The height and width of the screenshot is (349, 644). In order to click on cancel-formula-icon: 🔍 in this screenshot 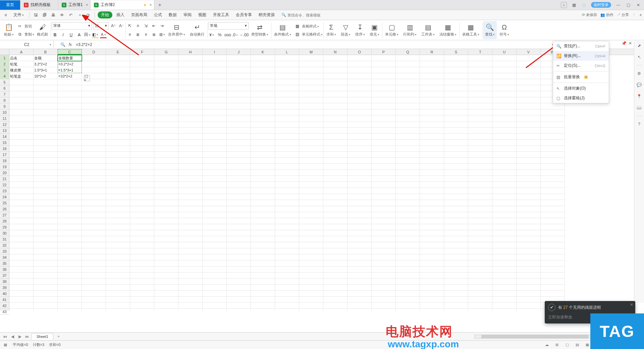, I will do `click(63, 45)`.